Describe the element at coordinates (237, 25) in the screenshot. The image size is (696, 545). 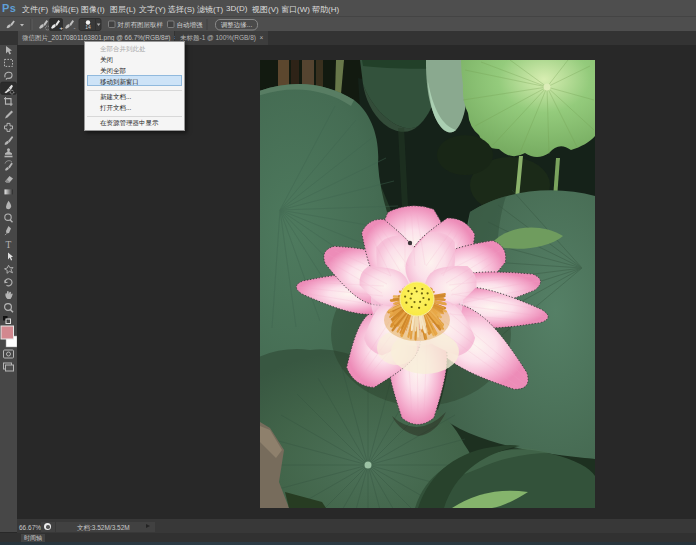
I see `svg-text: 调整边缘...` at that location.